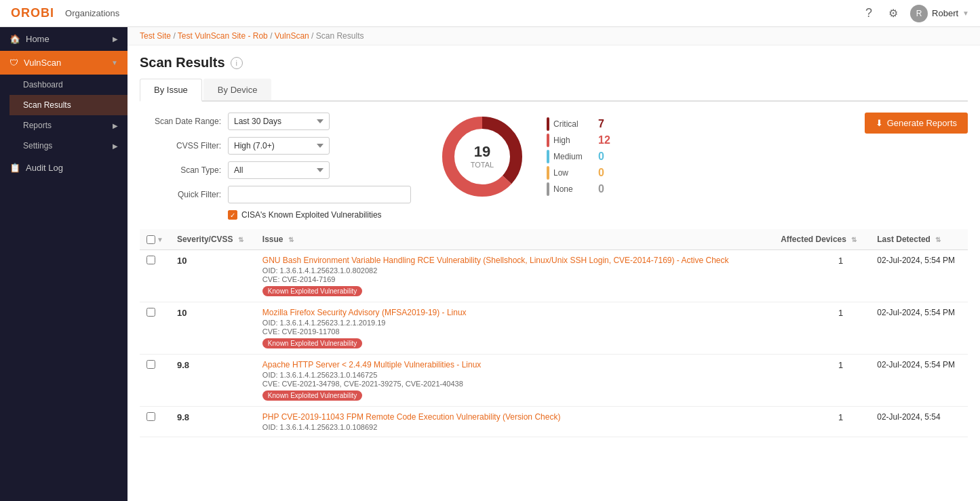  Describe the element at coordinates (222, 36) in the screenshot. I see `breadcrumb-vulnscan-site: Test VulnScan Site - Rob` at that location.